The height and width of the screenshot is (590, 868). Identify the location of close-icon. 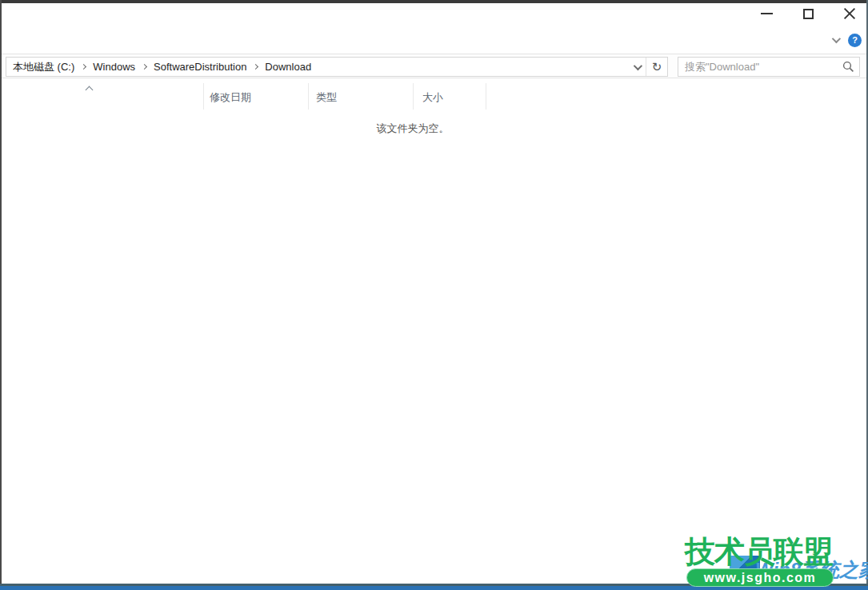
(850, 14).